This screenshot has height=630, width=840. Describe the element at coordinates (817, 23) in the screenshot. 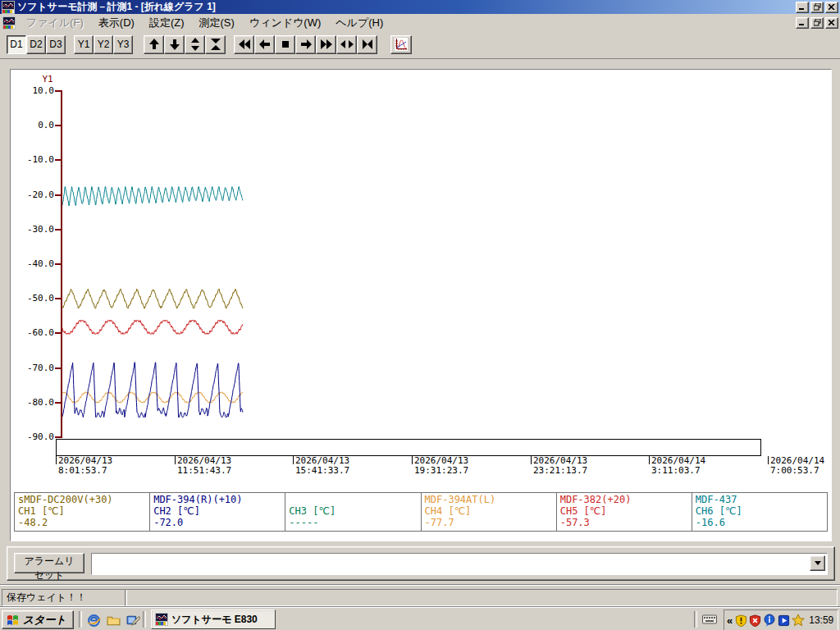

I see `mdi-restore-button` at that location.